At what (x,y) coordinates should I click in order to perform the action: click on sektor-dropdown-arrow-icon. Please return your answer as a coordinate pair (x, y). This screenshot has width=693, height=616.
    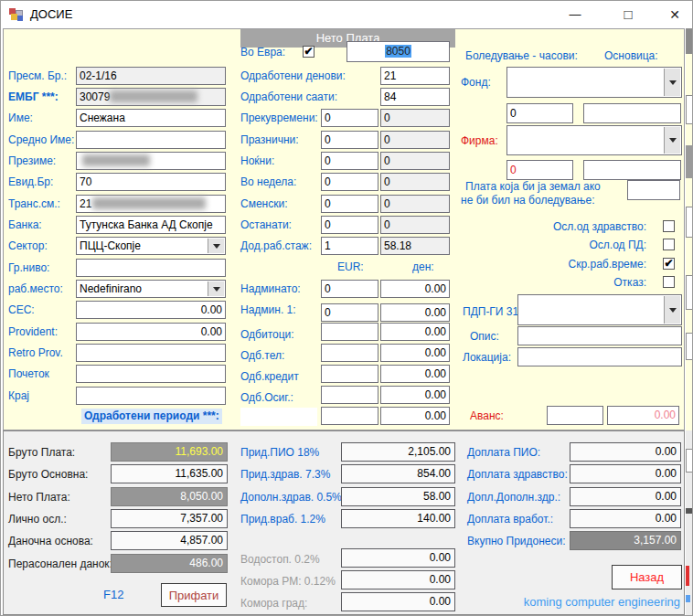
    Looking at the image, I should click on (216, 246).